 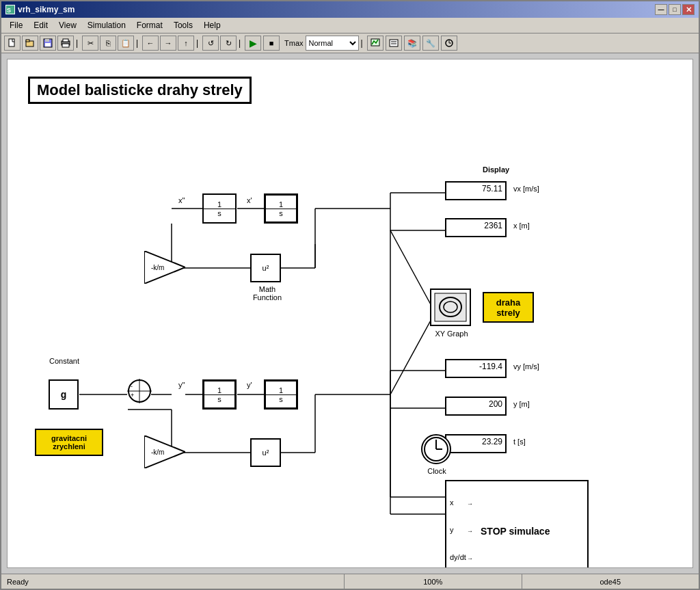 I want to click on undo-button: ↺, so click(x=211, y=43).